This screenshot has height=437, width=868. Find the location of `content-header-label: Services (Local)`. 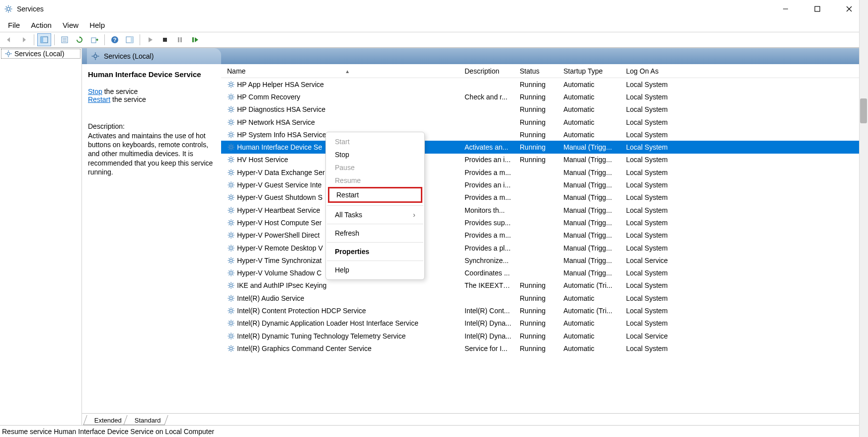

content-header-label: Services (Local) is located at coordinates (129, 56).